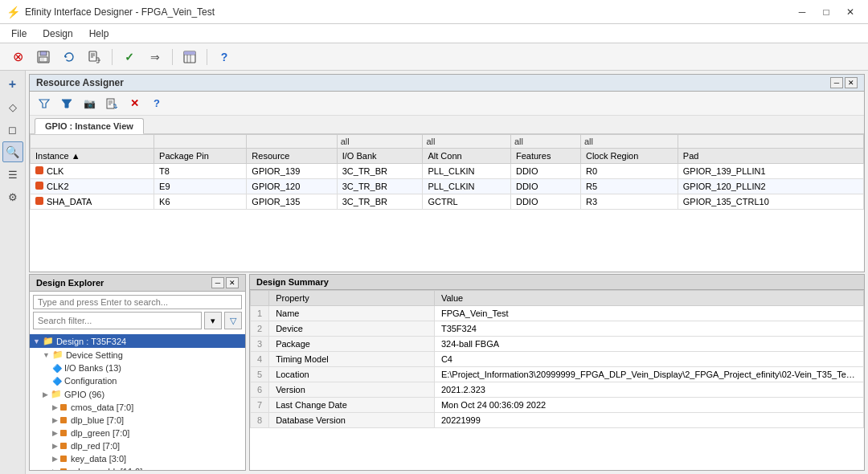 The height and width of the screenshot is (474, 868). I want to click on tree-item-dlp-green: ▶ dlp_green [7:0], so click(137, 433).